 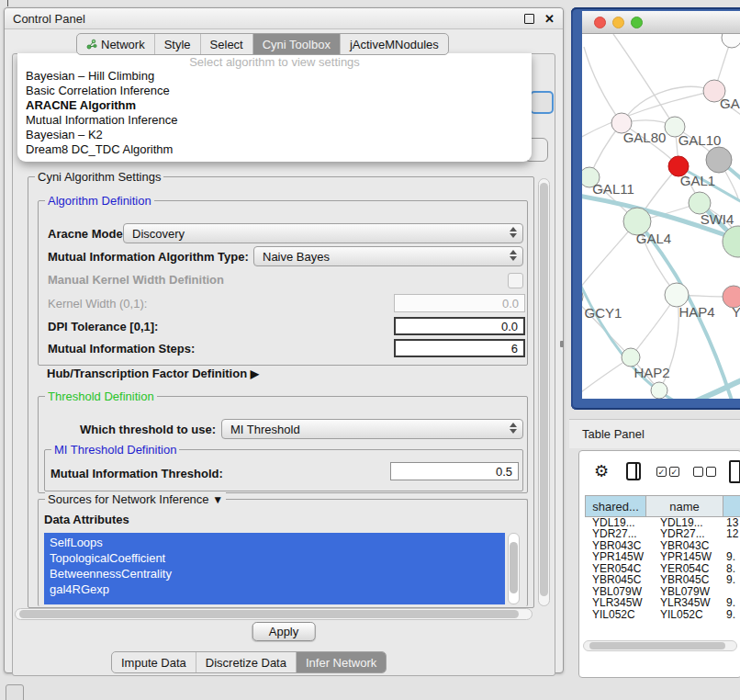 What do you see at coordinates (613, 434) in the screenshot?
I see `table-panel-title: Table Panel` at bounding box center [613, 434].